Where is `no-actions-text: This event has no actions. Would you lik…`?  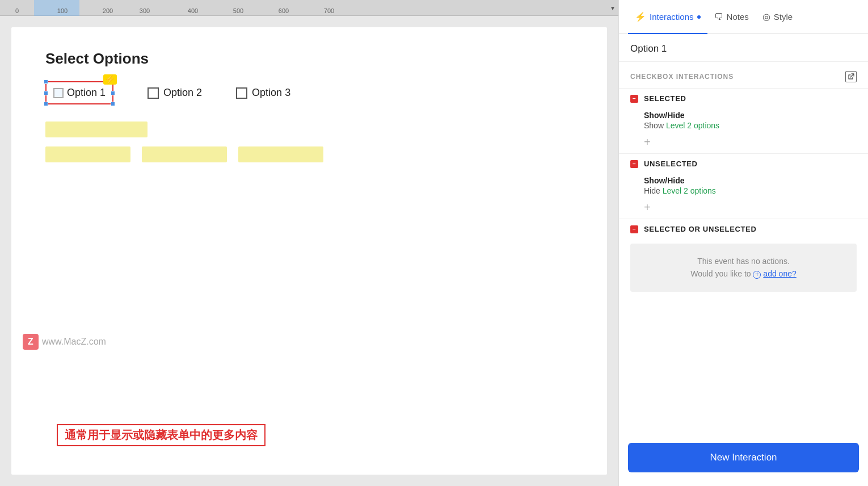
no-actions-text: This event has no actions. Would you lik… is located at coordinates (743, 268).